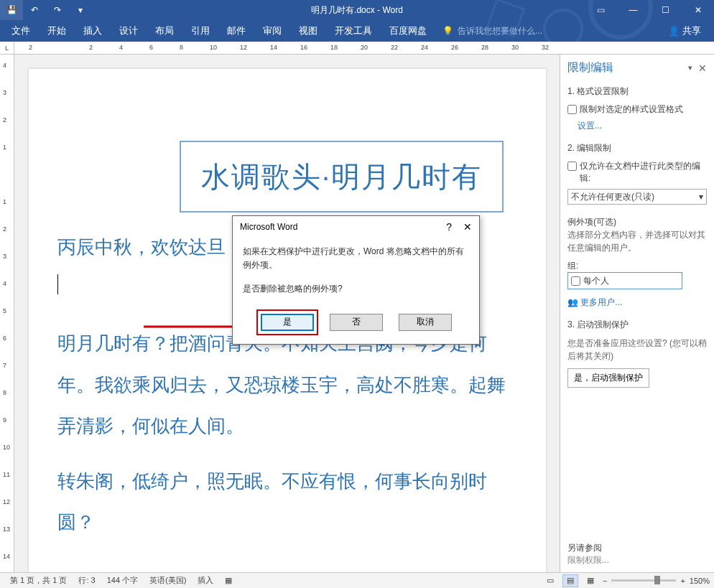 The height and width of the screenshot is (588, 714). Describe the element at coordinates (570, 581) in the screenshot. I see `print-layout-button: ▤` at that location.